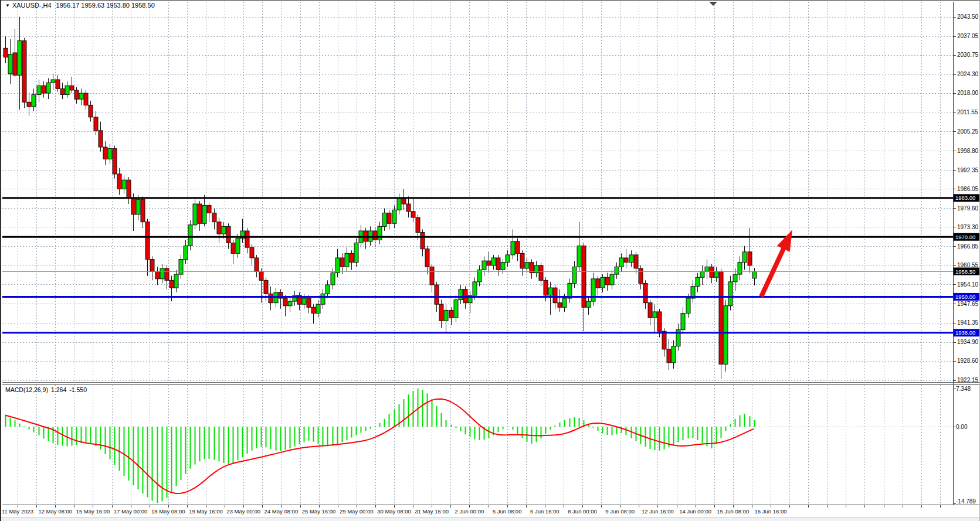 This screenshot has height=521, width=980. I want to click on window-bottom-edge, so click(490, 519).